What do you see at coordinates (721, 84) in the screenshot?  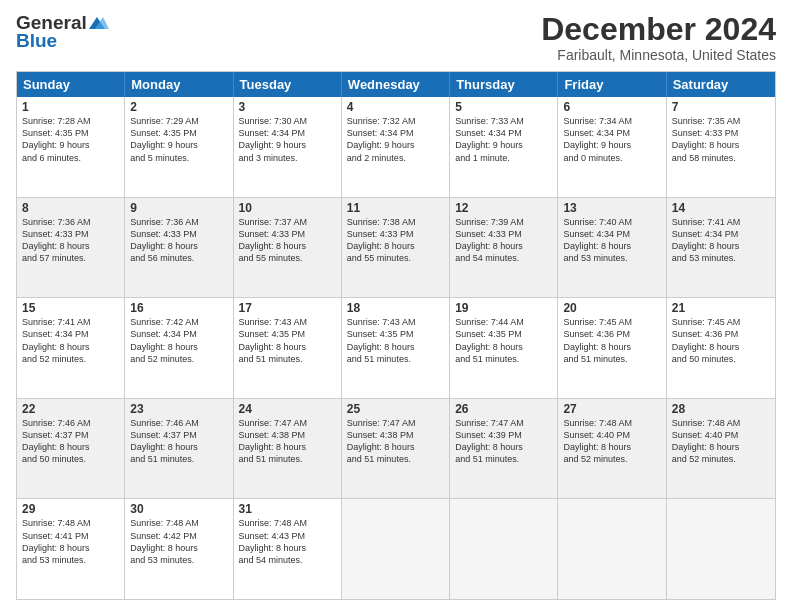 I see `weekday-header-saturday: Saturday` at bounding box center [721, 84].